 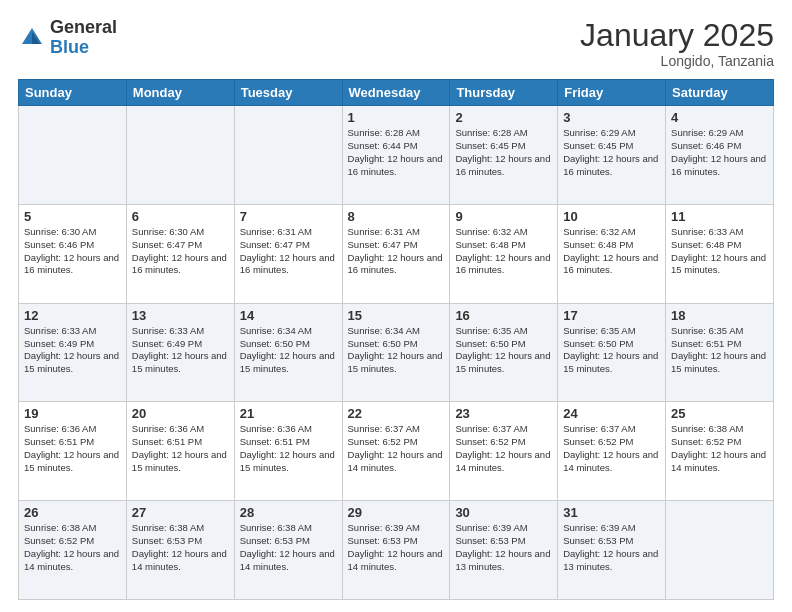 I want to click on day-cell: 14Sunrise: 6:34 AM Sunset: 6:50 PM Dayli…, so click(x=288, y=352).